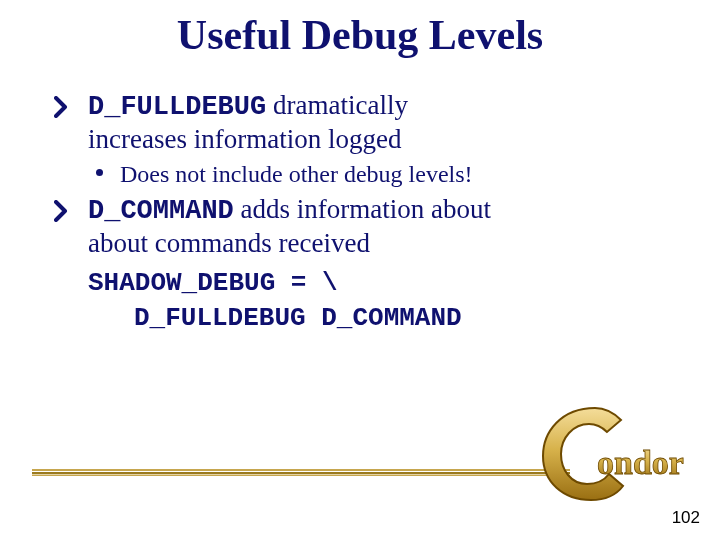  What do you see at coordinates (360, 29) in the screenshot?
I see `slide-title: Useful Debug Levels` at bounding box center [360, 29].